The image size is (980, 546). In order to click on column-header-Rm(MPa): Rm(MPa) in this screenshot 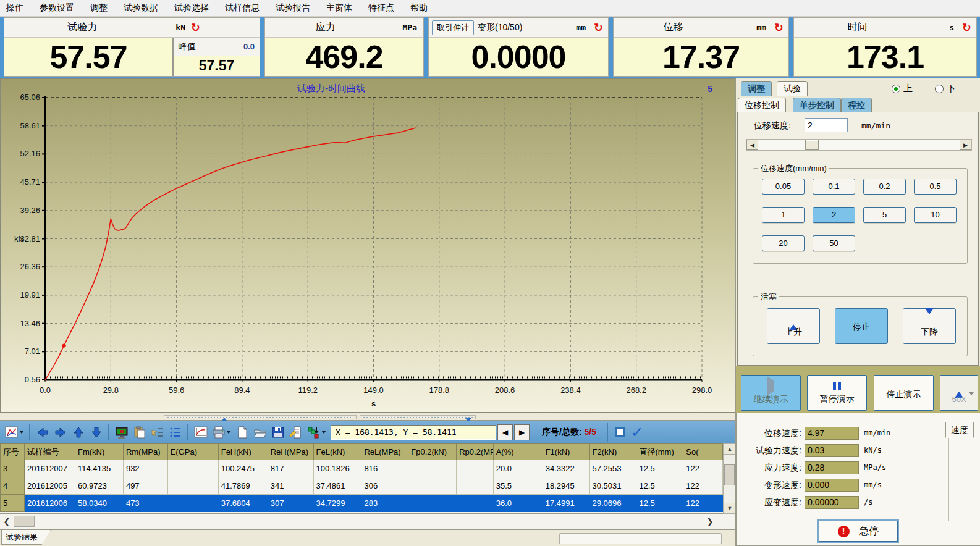, I will do `click(145, 452)`.